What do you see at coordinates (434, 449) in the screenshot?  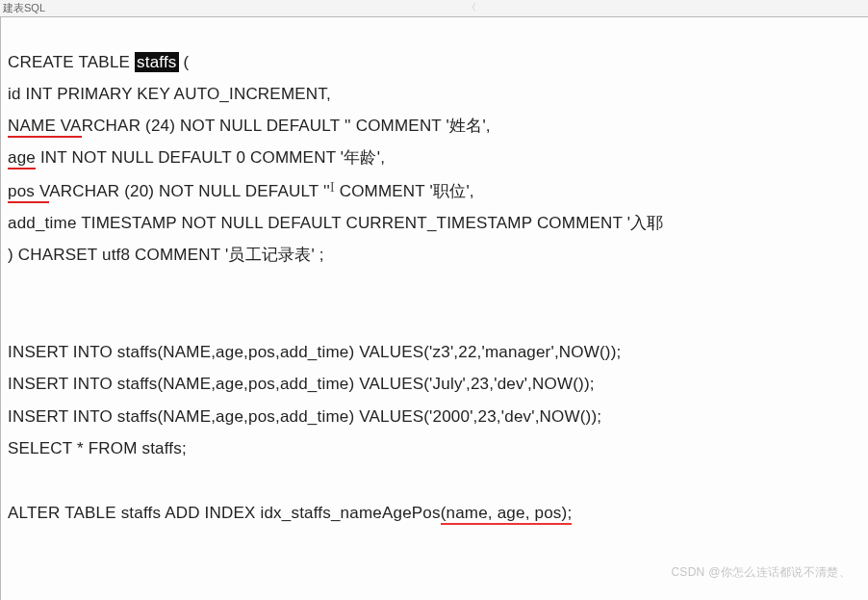 I see `code-line: SELECT * FROM staffs;` at bounding box center [434, 449].